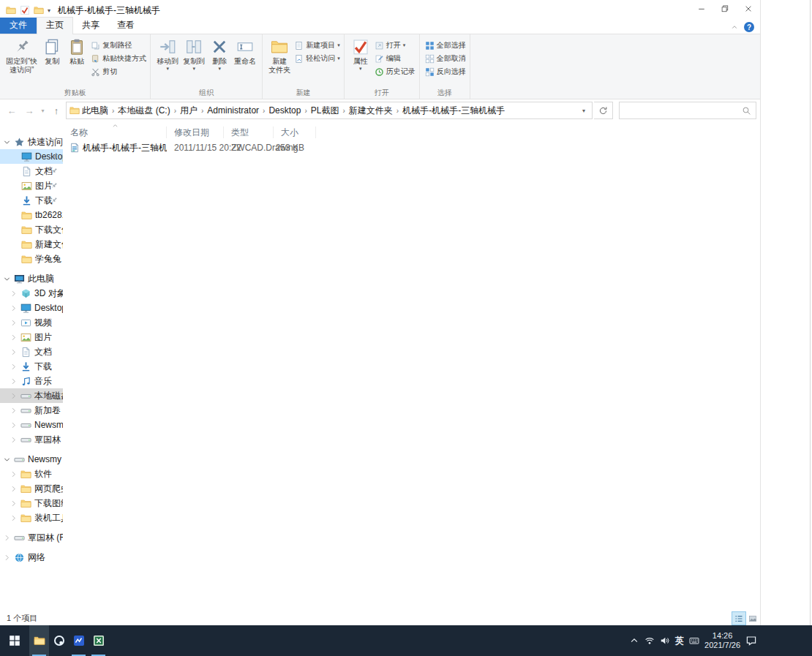  Describe the element at coordinates (31, 489) in the screenshot. I see `tree-item: 网页爬虫` at that location.